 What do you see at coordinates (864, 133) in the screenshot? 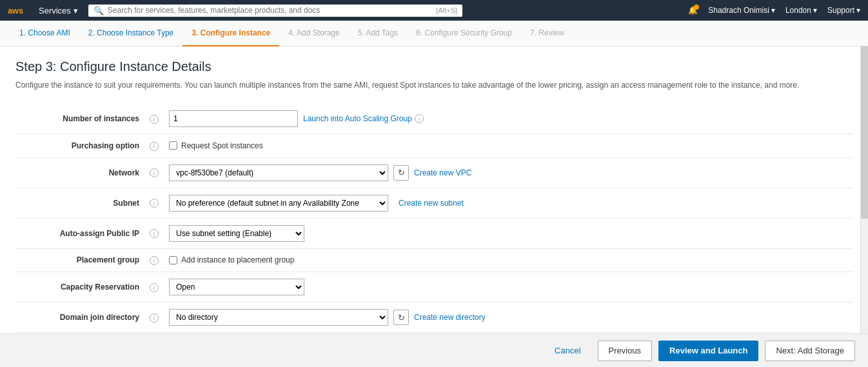
I see `scrollbar-thumb` at bounding box center [864, 133].